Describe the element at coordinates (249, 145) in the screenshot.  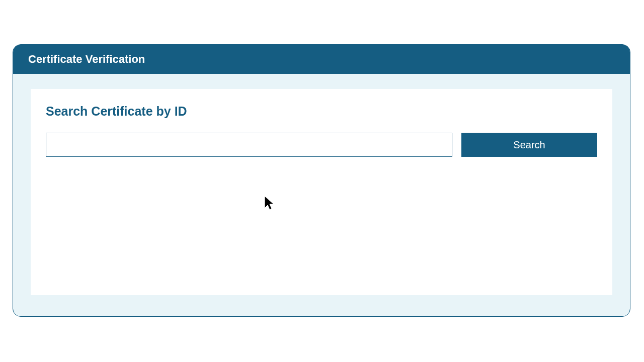
I see `certificate-id-input` at that location.